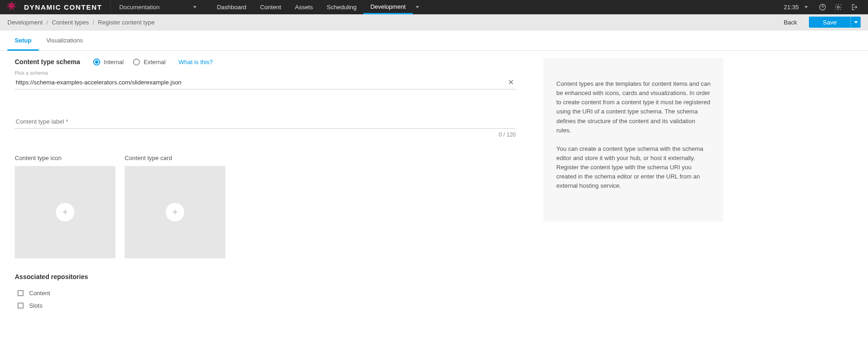  What do you see at coordinates (23, 41) in the screenshot?
I see `tab-setup: Setup` at bounding box center [23, 41].